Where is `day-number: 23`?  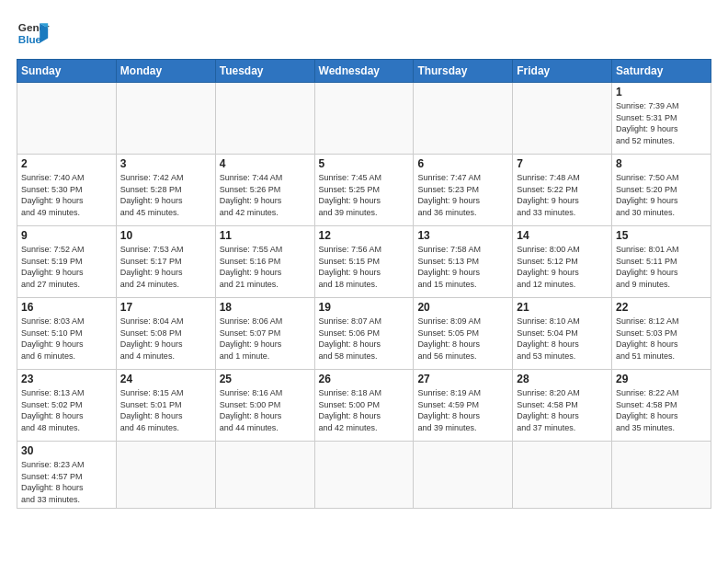 day-number: 23 is located at coordinates (66, 379).